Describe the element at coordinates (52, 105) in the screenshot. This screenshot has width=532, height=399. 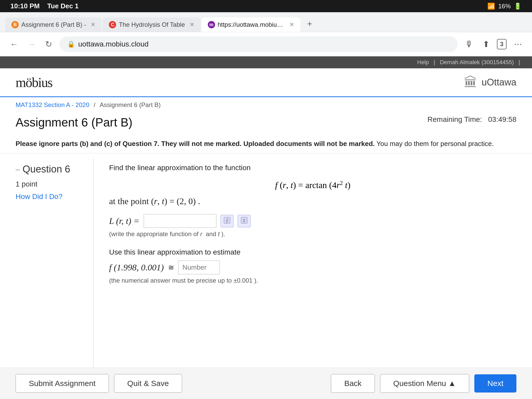
I see `breadcrumb-course: MAT1332 Section A - 2020` at that location.